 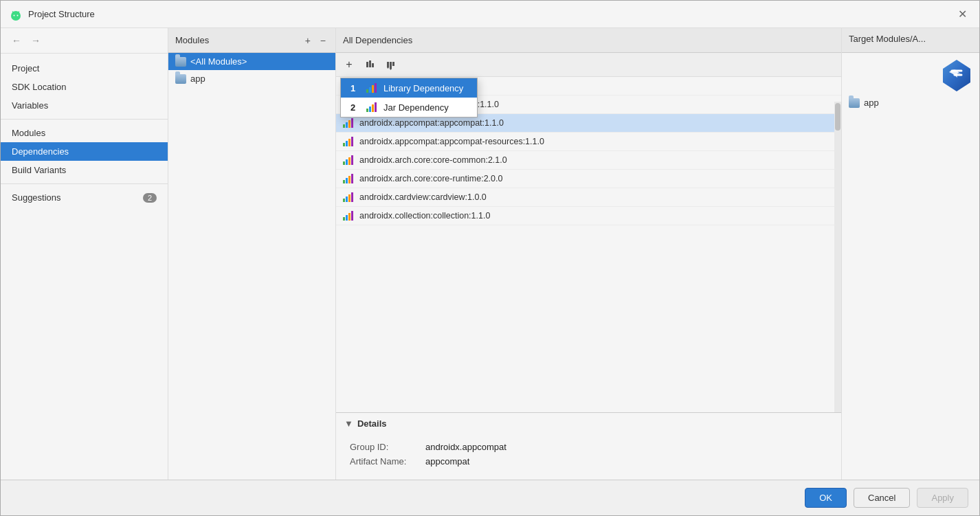 I want to click on close-button: ✕, so click(x=962, y=14).